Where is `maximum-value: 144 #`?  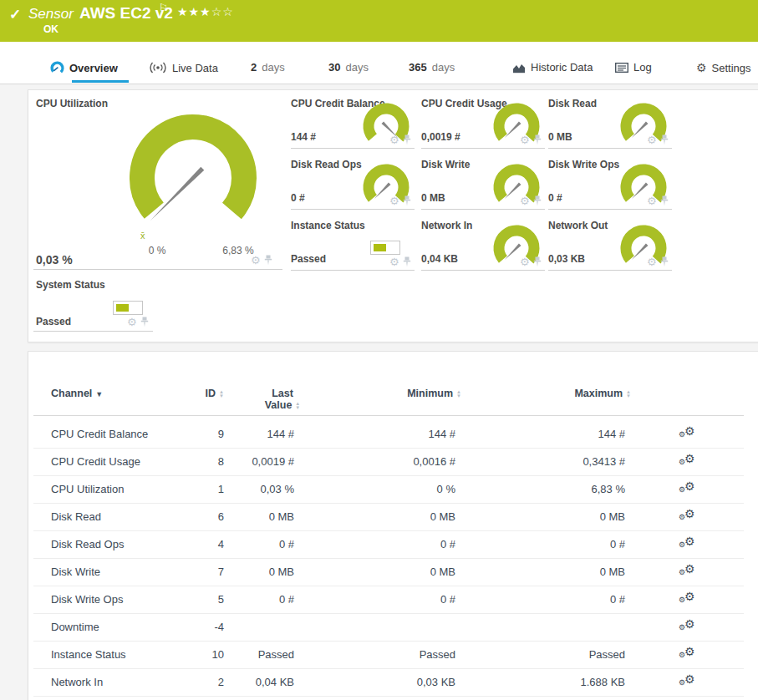
maximum-value: 144 # is located at coordinates (572, 434).